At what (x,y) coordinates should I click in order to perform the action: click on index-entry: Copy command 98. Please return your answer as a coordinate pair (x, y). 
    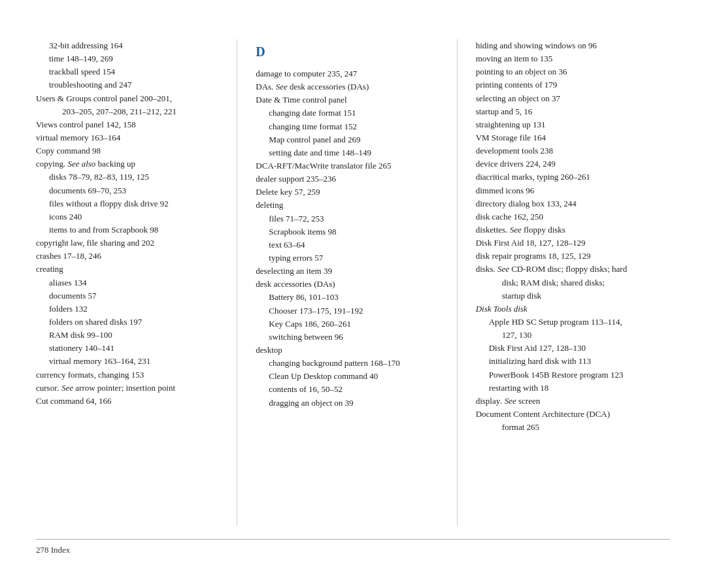
    Looking at the image, I should click on (127, 151).